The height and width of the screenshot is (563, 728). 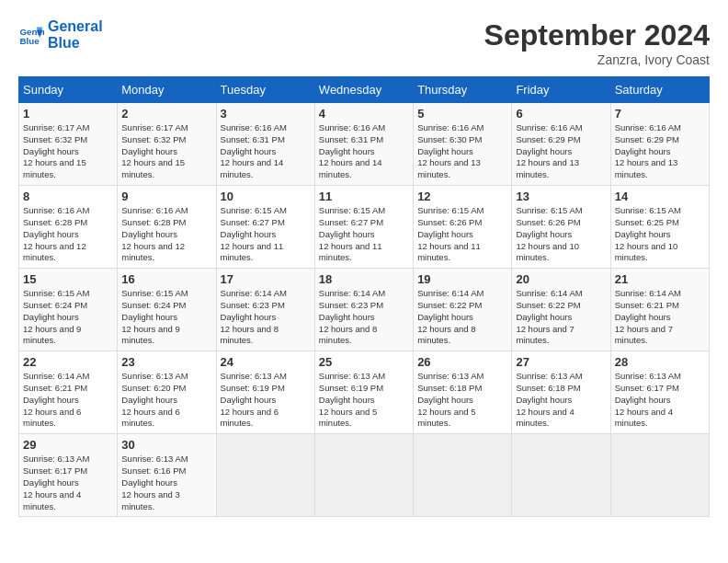 I want to click on day-number: 15, so click(x=68, y=280).